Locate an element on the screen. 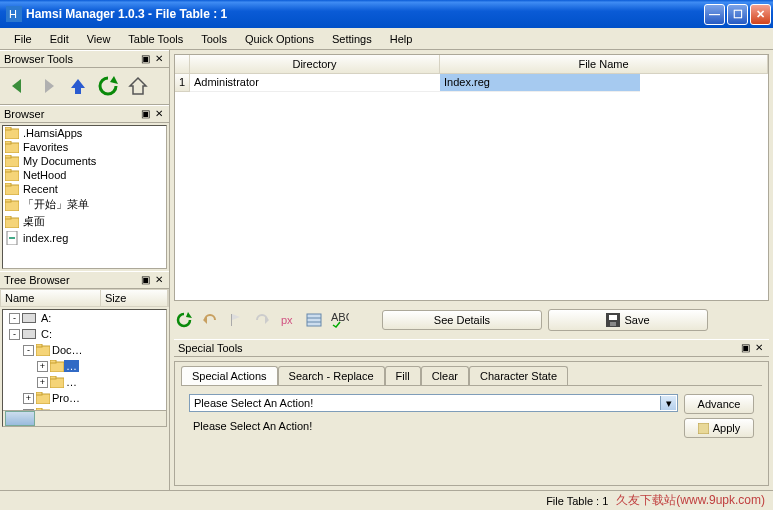 This screenshot has height=510, width=773. menu-file: File is located at coordinates (23, 39).